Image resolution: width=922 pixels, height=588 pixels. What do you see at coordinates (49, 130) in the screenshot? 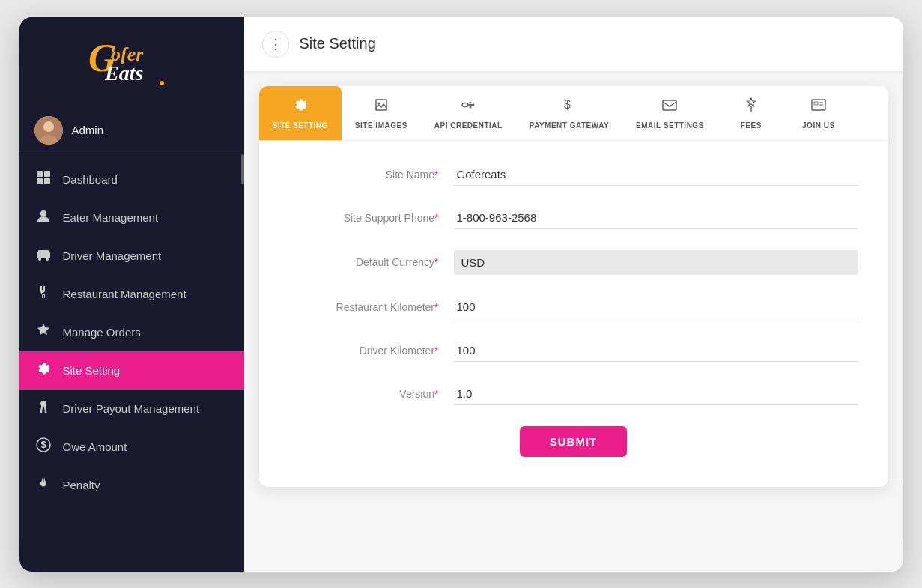
I see `avatar` at bounding box center [49, 130].